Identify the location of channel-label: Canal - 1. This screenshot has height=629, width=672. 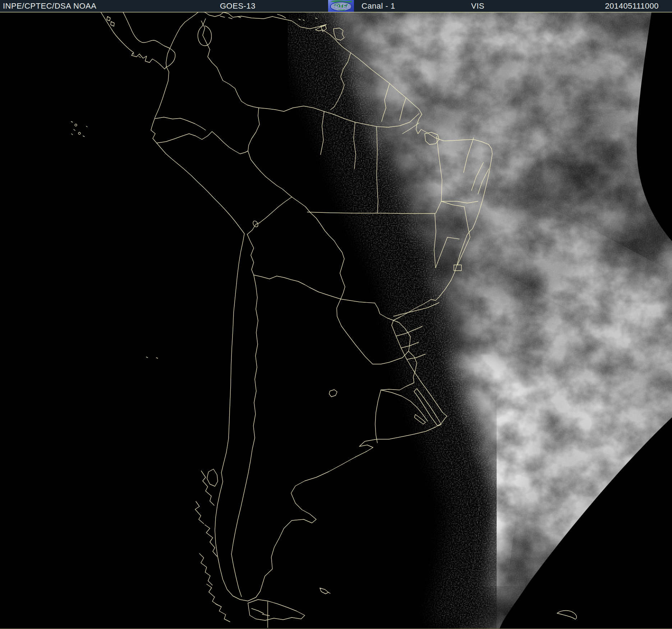
(378, 6).